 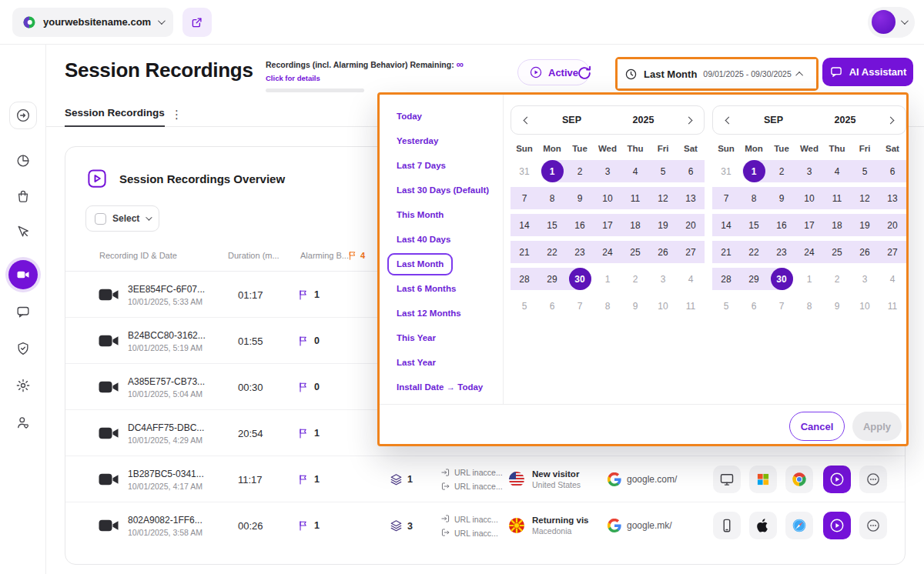 I want to click on calendar-day: 31, so click(x=524, y=171).